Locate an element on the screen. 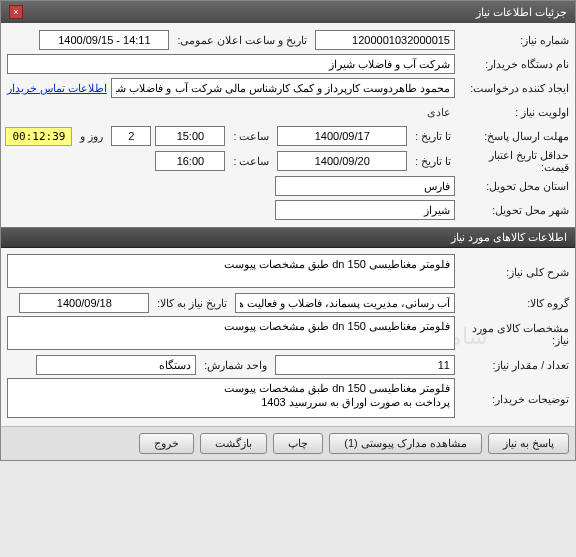 The width and height of the screenshot is (576, 557). announce-dt-label: تاریخ و ساعت اعلان عمومی: is located at coordinates (242, 40).